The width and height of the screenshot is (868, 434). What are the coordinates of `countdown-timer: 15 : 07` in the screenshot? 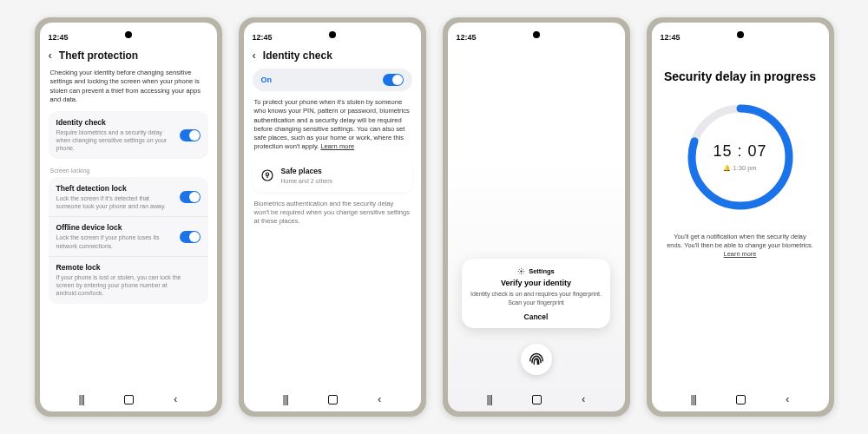 It's located at (740, 151).